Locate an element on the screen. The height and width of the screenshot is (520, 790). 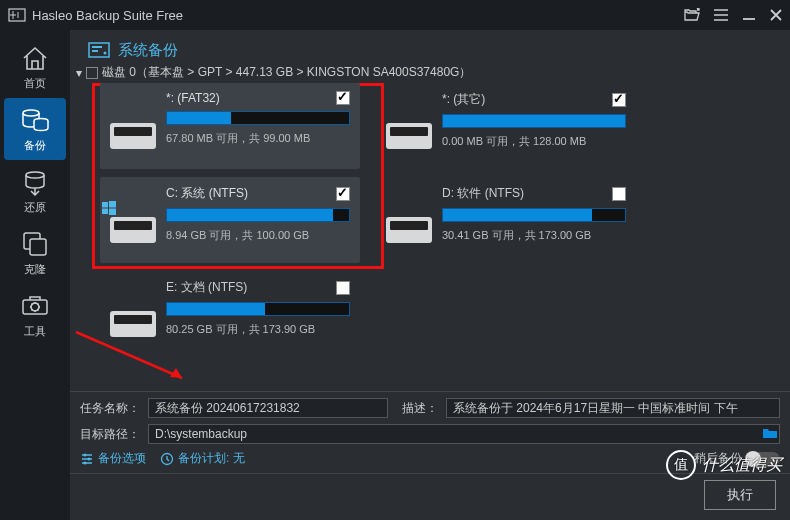
sidebar: 首页 备份 还原 克隆 工具 is located at coordinates (35, 275).